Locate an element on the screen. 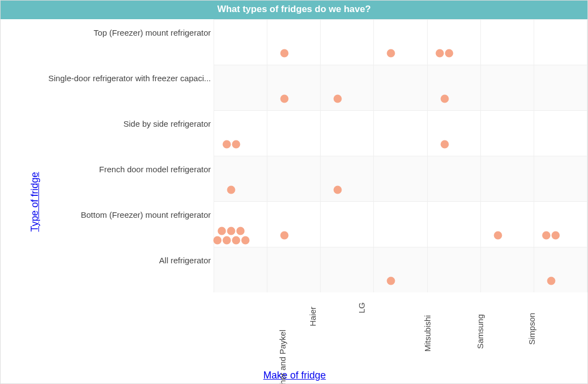 This screenshot has height=384, width=588. y-tick-label: All refrigerator is located at coordinates (107, 260).